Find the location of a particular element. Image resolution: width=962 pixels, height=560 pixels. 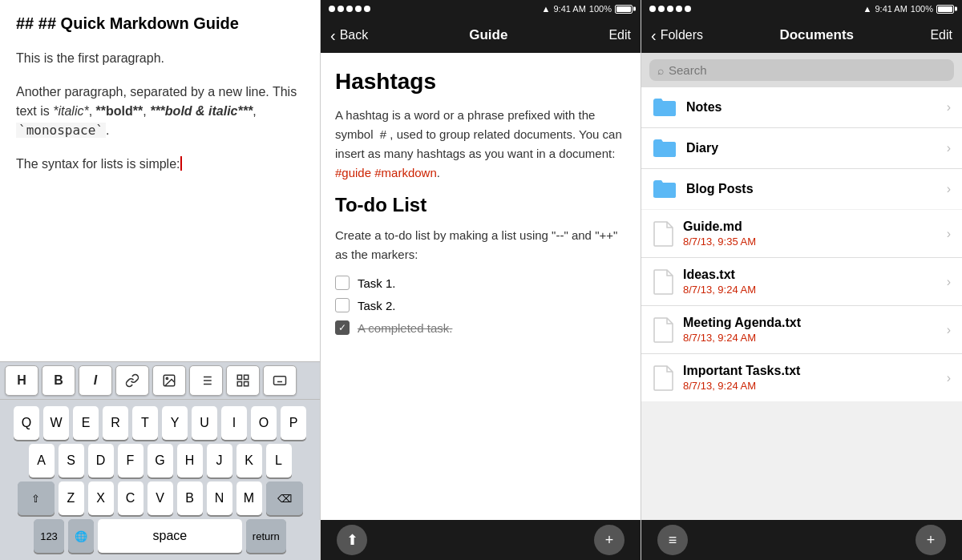

search-input is located at coordinates (807, 71).